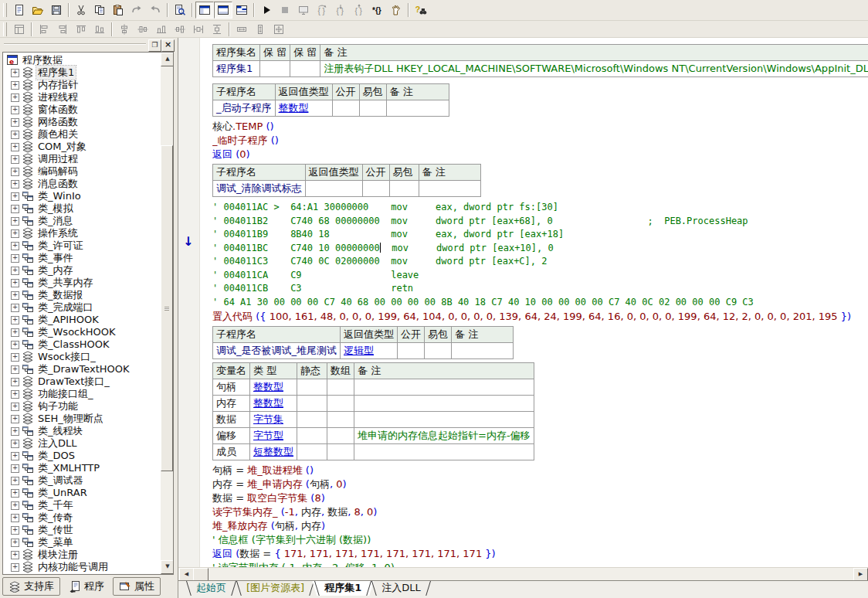 The width and height of the screenshot is (868, 598). What do you see at coordinates (266, 10) in the screenshot?
I see `run-button` at bounding box center [266, 10].